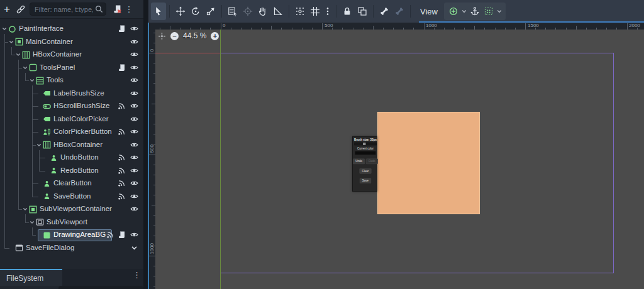  What do you see at coordinates (278, 11) in the screenshot?
I see `ruler-tool-button` at bounding box center [278, 11].